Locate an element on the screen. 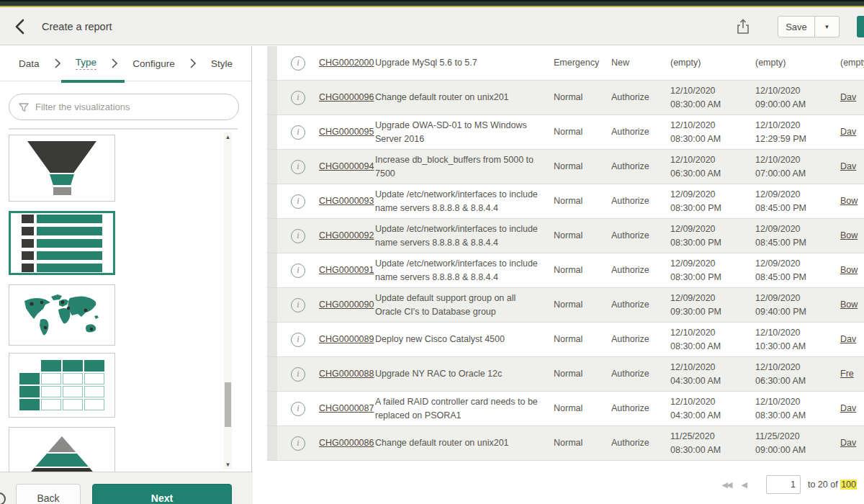 The image size is (864, 504). change-number-link: CHG0000092 is located at coordinates (347, 235).